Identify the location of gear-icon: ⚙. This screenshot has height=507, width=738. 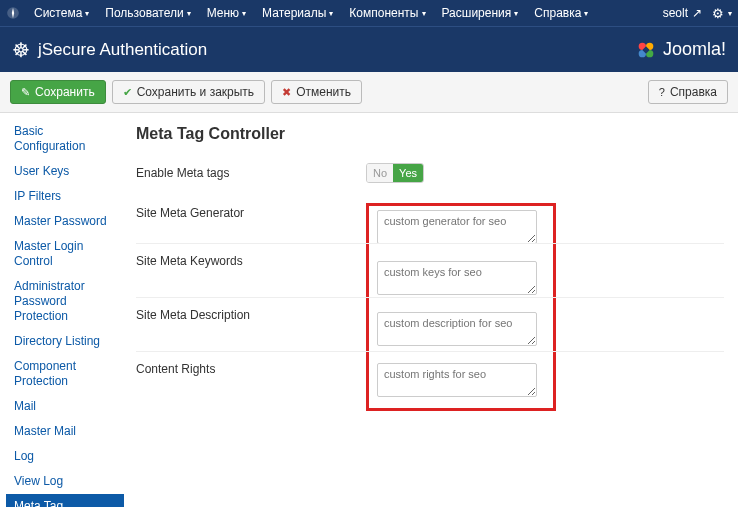
(718, 14).